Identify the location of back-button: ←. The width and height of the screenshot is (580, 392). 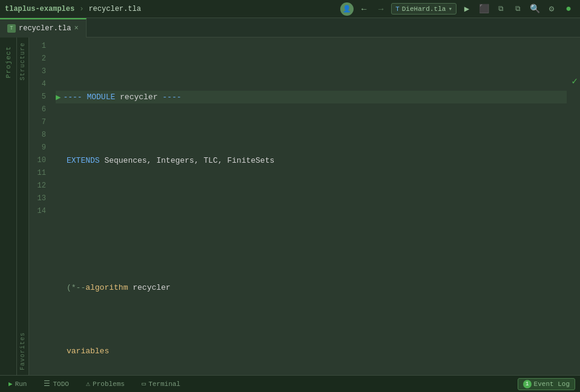
(364, 9).